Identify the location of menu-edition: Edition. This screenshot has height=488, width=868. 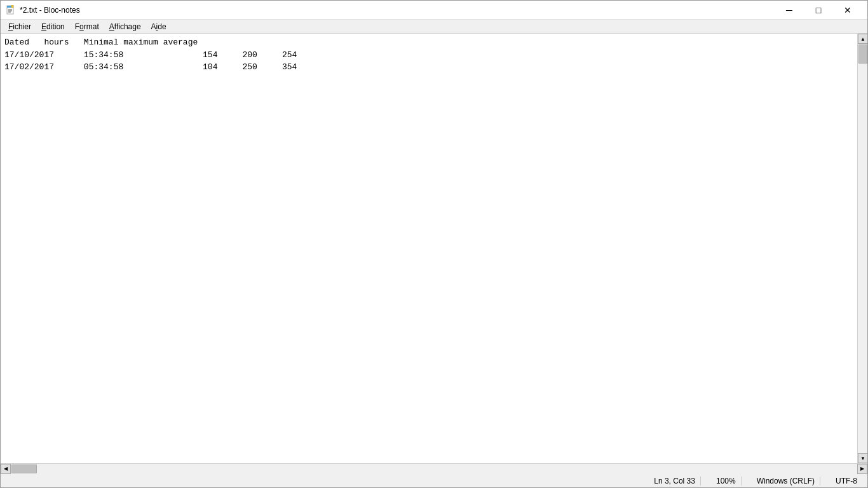
(53, 27).